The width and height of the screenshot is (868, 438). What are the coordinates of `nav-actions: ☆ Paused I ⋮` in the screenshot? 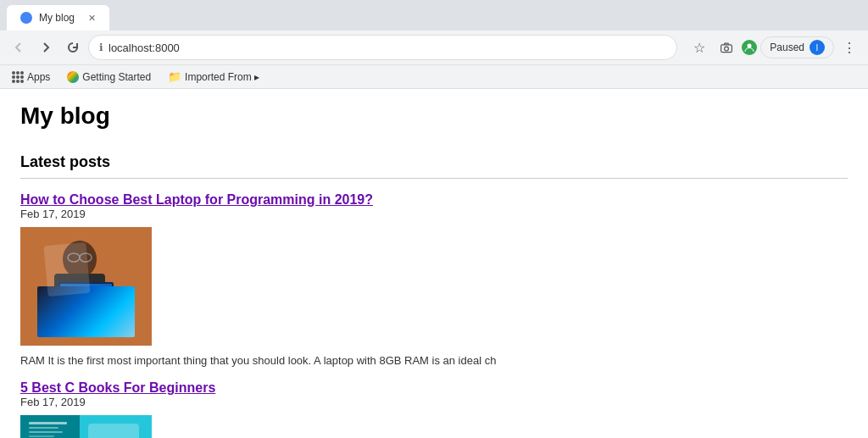 It's located at (775, 47).